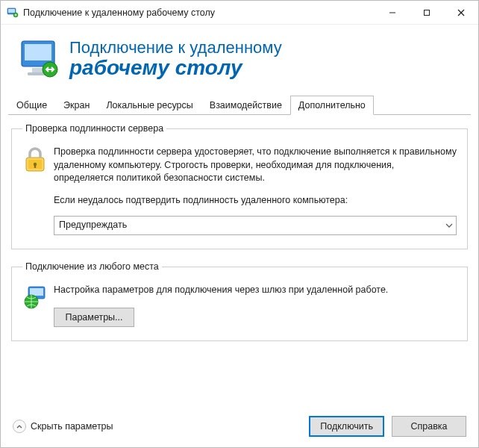  What do you see at coordinates (461, 12) in the screenshot?
I see `close-button` at bounding box center [461, 12].